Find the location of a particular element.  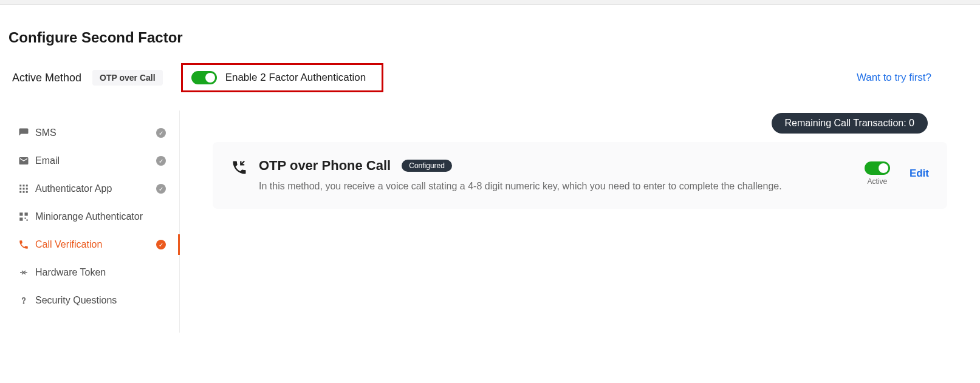

method-body: OTP over Phone Call Configured In this m… is located at coordinates (555, 175).